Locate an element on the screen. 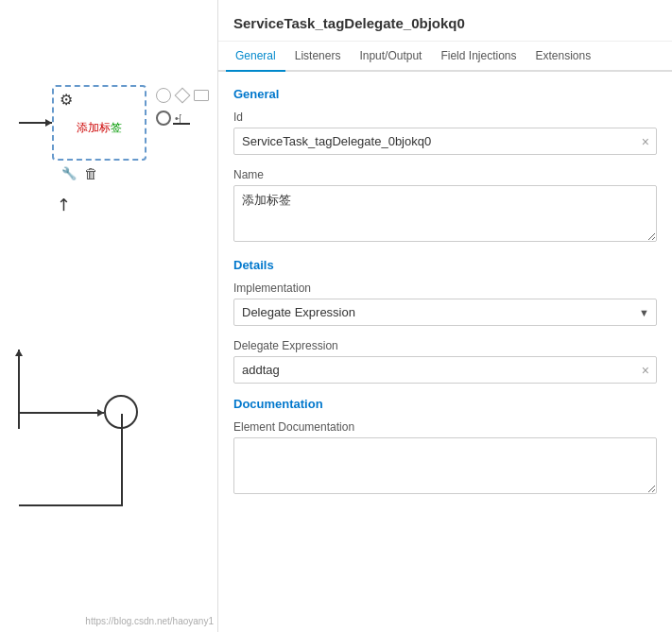  flow-arrow-start is located at coordinates (61, 413).